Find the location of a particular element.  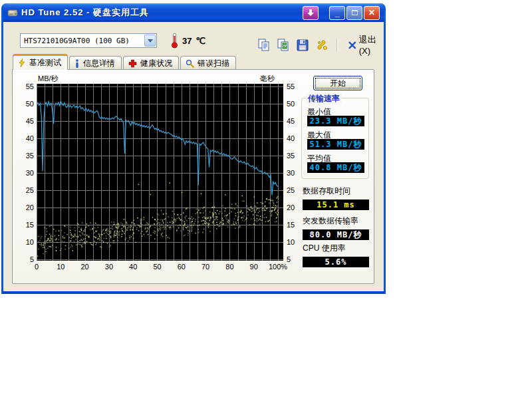

y-tick-label: 40 is located at coordinates (25, 138).